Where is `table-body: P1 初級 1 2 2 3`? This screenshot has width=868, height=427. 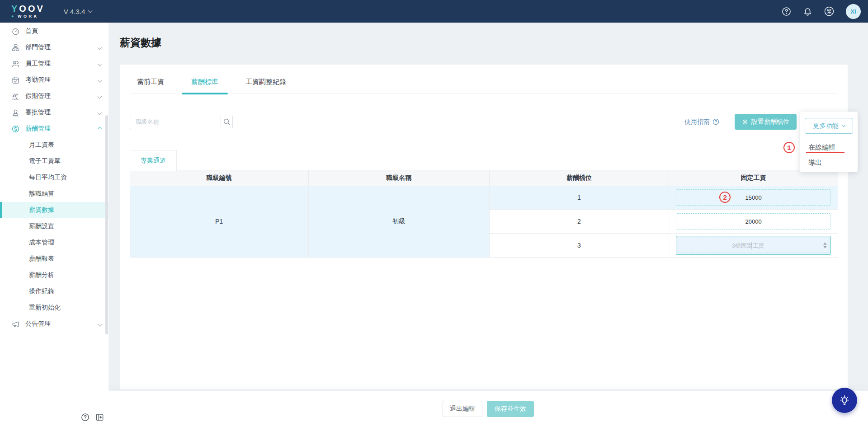 table-body: P1 初級 1 2 2 3 is located at coordinates (484, 221).